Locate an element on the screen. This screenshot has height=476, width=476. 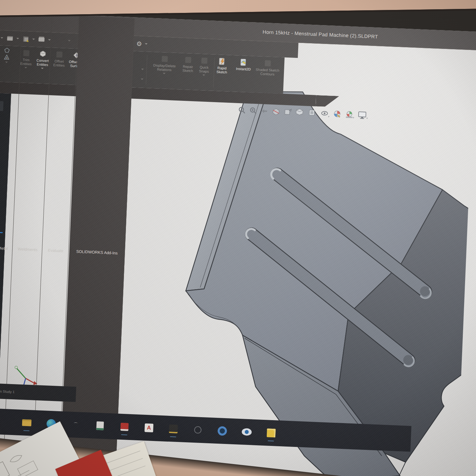
section-view-icon is located at coordinates (276, 112).